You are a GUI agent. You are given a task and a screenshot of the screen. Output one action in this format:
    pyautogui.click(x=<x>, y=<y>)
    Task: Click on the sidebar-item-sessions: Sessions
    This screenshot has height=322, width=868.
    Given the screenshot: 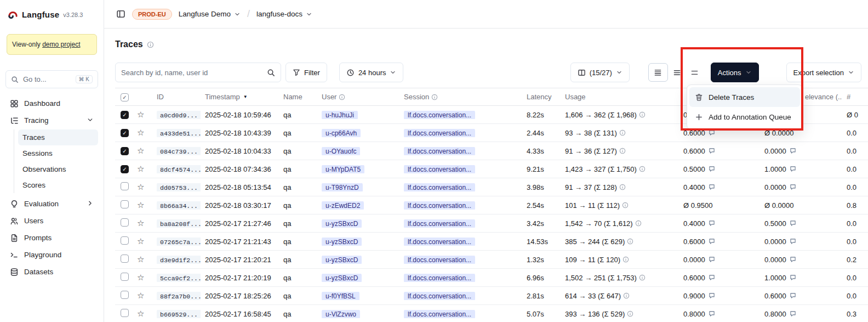 What is the action you would take?
    pyautogui.click(x=58, y=154)
    